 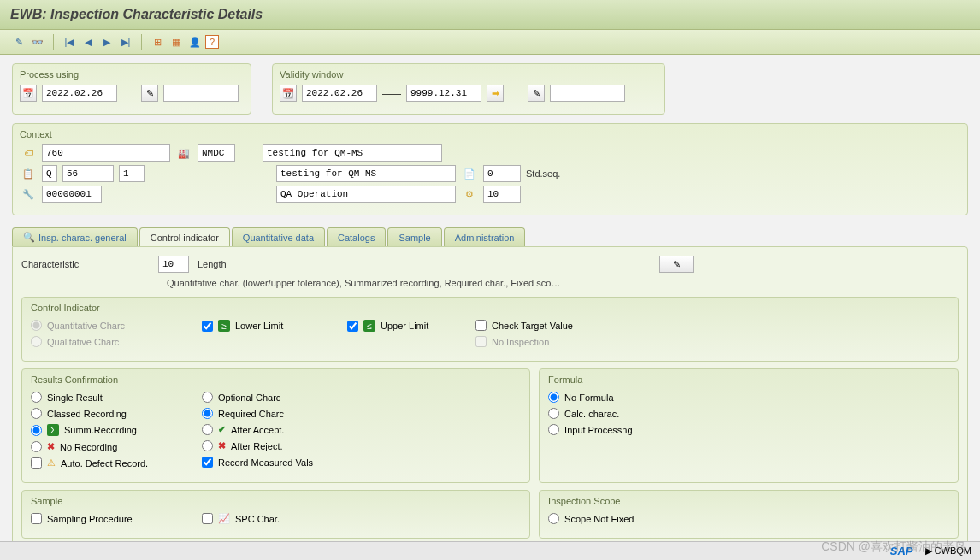 I want to click on factory-icon: 🏭, so click(x=184, y=153).